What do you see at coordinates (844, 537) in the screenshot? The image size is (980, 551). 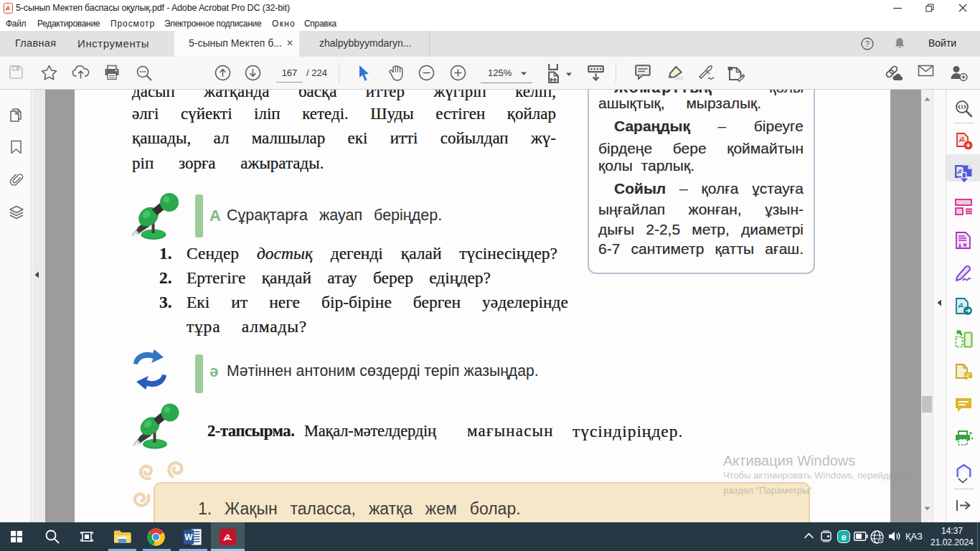 I see `svg-text: e` at bounding box center [844, 537].